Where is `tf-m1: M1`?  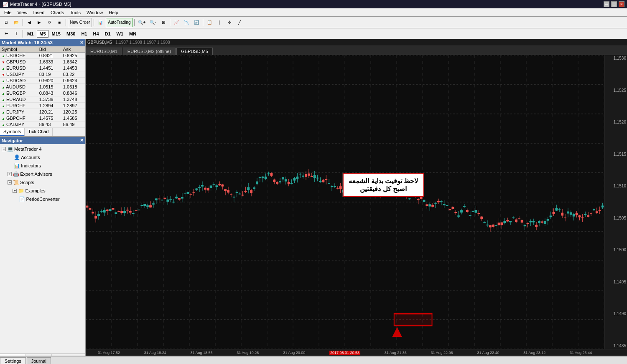
tf-m1: M1 is located at coordinates (30, 34).